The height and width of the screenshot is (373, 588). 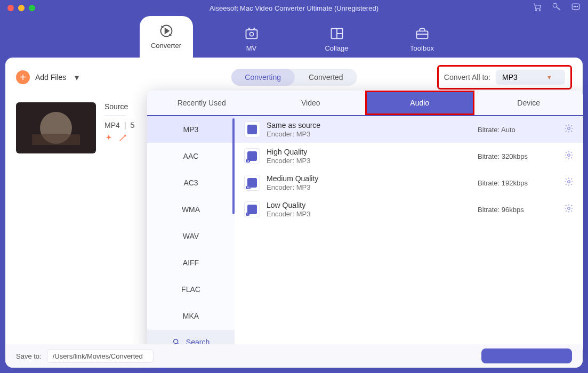 What do you see at coordinates (115, 115) in the screenshot?
I see `divider` at bounding box center [115, 115].